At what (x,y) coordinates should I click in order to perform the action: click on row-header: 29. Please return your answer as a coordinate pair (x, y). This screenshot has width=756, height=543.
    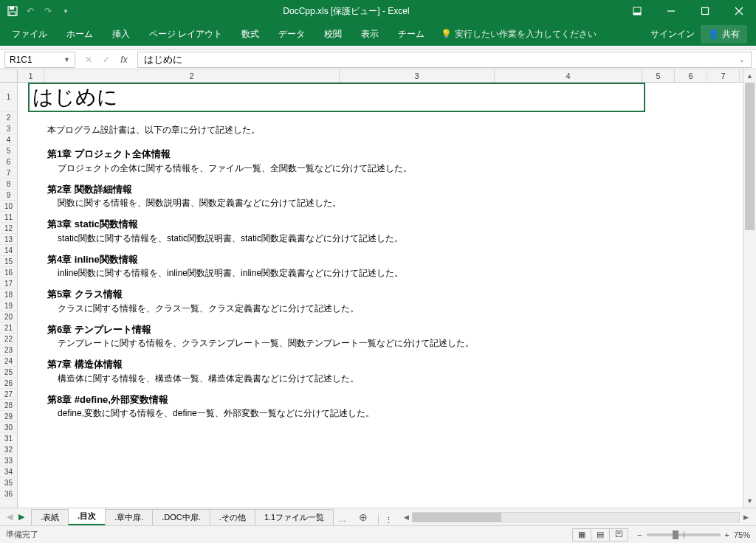
    Looking at the image, I should click on (9, 416).